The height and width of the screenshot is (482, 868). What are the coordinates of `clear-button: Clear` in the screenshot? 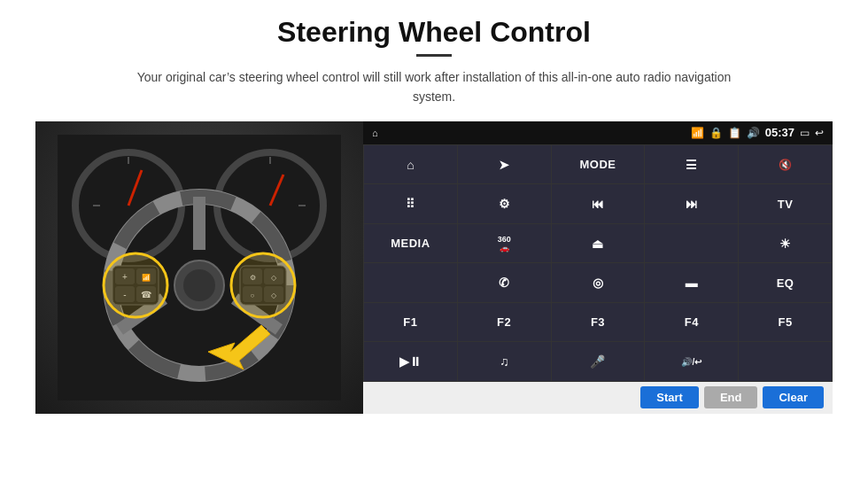 It's located at (794, 397).